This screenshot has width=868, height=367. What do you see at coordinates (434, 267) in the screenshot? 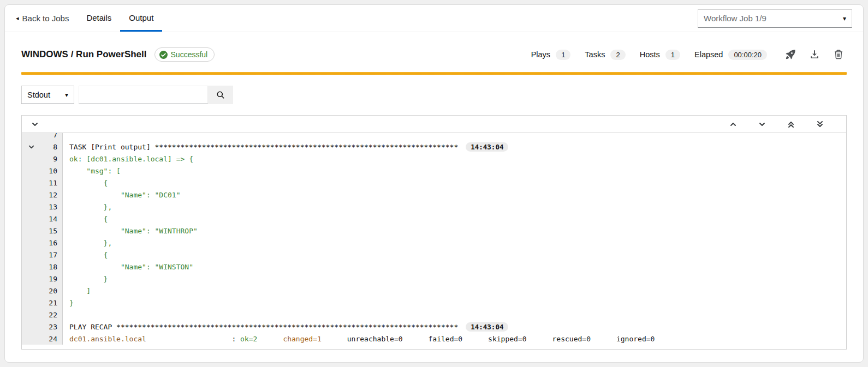
I see `log-line: 18 "Name": "WINSTON"` at bounding box center [434, 267].